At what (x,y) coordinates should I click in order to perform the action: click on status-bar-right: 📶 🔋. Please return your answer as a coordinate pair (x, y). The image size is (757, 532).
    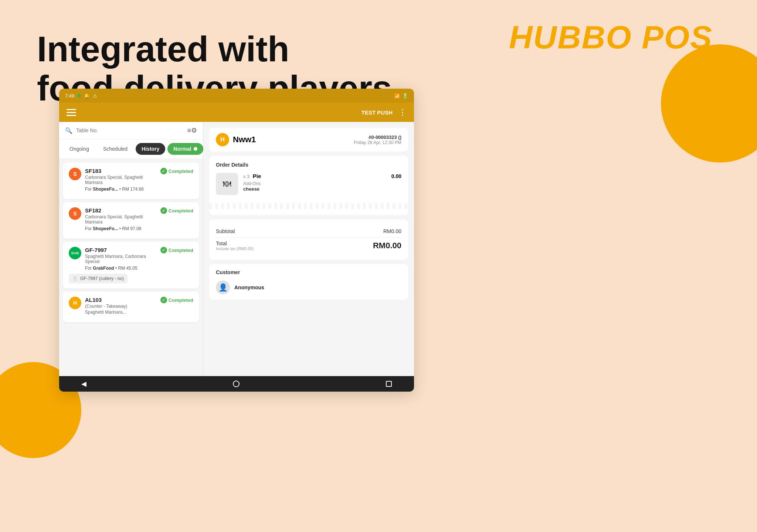
    Looking at the image, I should click on (401, 96).